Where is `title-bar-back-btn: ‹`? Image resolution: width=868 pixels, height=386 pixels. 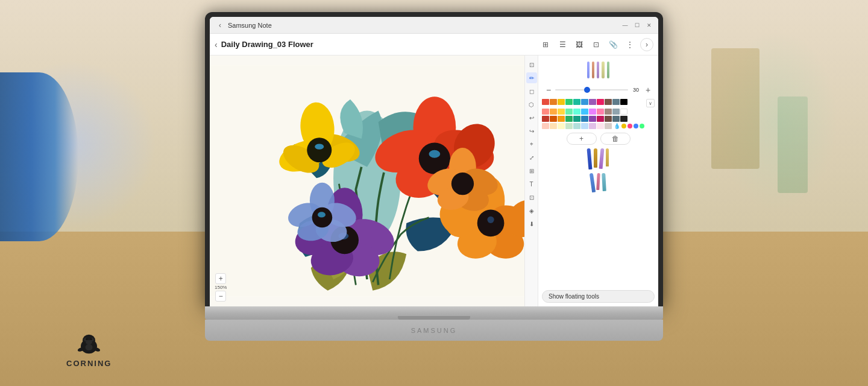 title-bar-back-btn: ‹ is located at coordinates (220, 25).